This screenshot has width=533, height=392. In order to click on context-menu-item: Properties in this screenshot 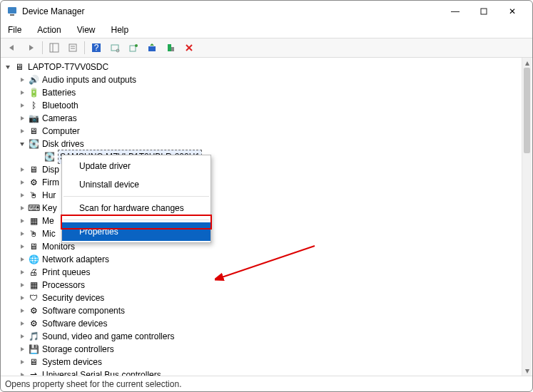, I will do `click(136, 232)`.